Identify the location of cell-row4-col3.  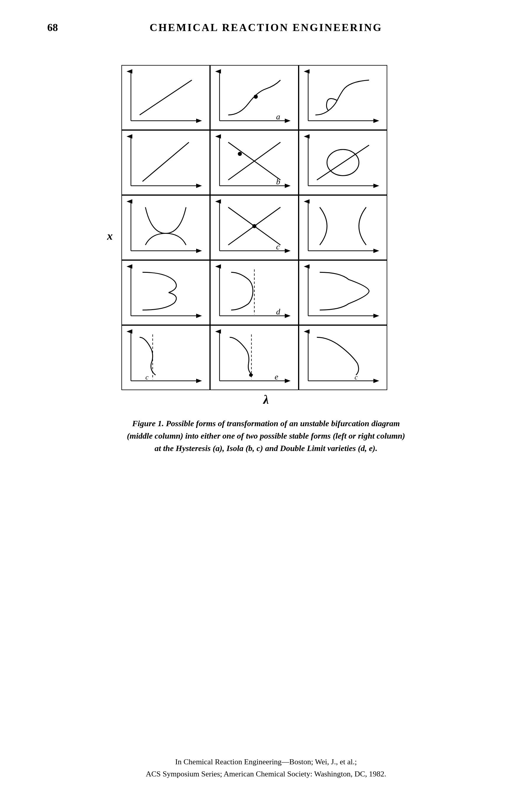
(343, 293).